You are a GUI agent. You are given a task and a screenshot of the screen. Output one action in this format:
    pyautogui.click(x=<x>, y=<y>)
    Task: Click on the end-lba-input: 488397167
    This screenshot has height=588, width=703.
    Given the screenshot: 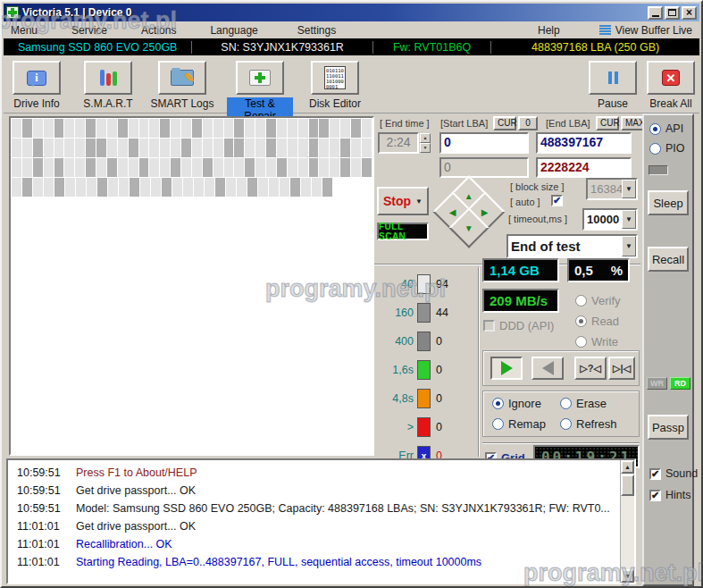 What is the action you would take?
    pyautogui.click(x=584, y=143)
    